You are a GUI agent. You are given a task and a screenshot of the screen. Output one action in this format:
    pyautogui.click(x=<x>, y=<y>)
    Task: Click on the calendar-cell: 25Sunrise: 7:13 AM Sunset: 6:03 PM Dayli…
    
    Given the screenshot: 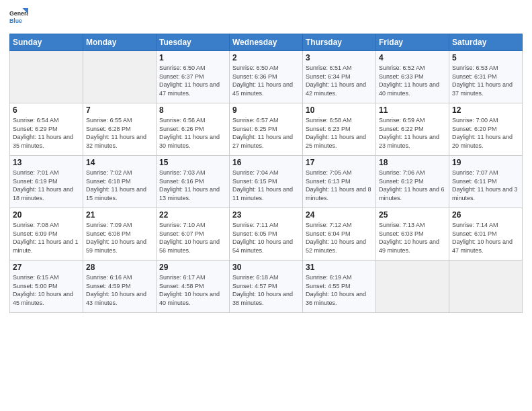 What is the action you would take?
    pyautogui.click(x=412, y=234)
    